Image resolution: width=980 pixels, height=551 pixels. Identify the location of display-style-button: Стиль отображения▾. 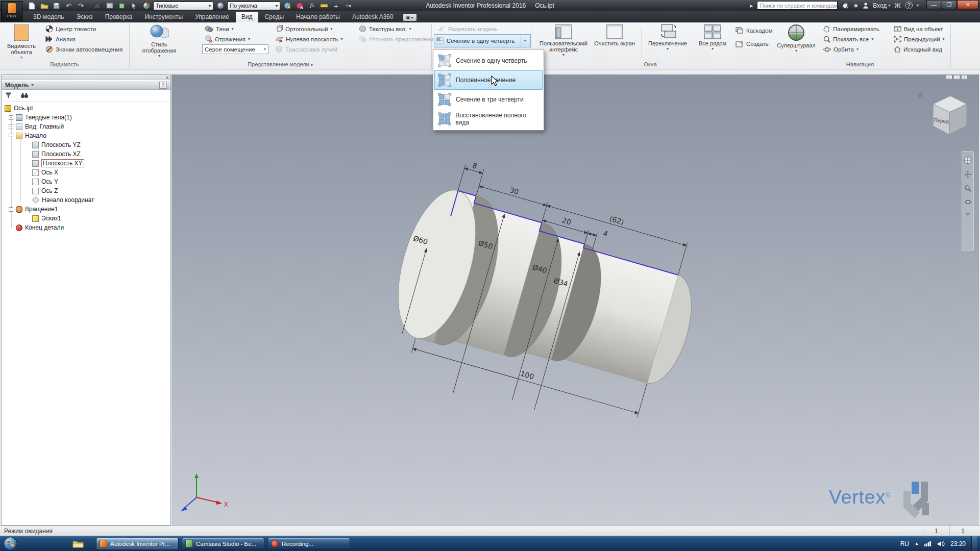
(159, 42).